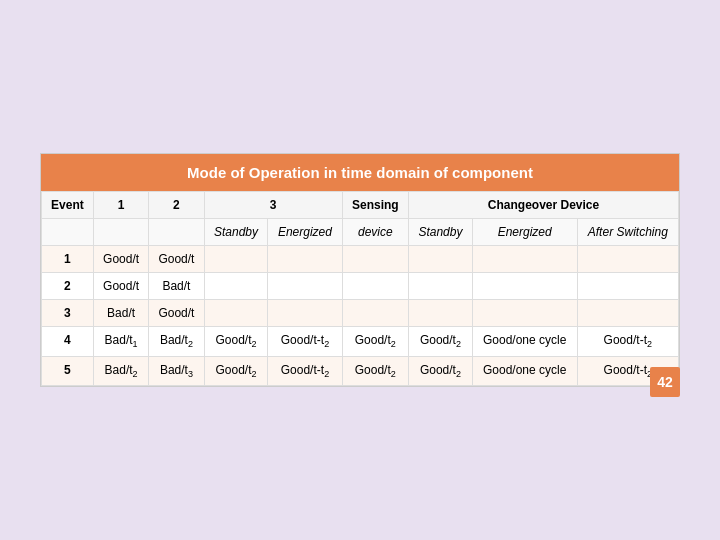 This screenshot has width=720, height=540. Describe the element at coordinates (273, 206) in the screenshot. I see `col-3-header: 3` at that location.